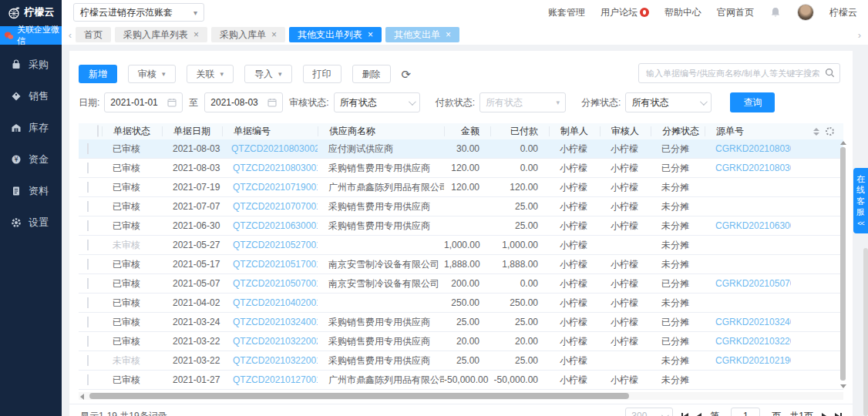 The height and width of the screenshot is (416, 868). What do you see at coordinates (461, 149) in the screenshot?
I see `table-row: 已审核2021-08-03QTZCD20210803002应付测试供应商30.0…` at bounding box center [461, 149].